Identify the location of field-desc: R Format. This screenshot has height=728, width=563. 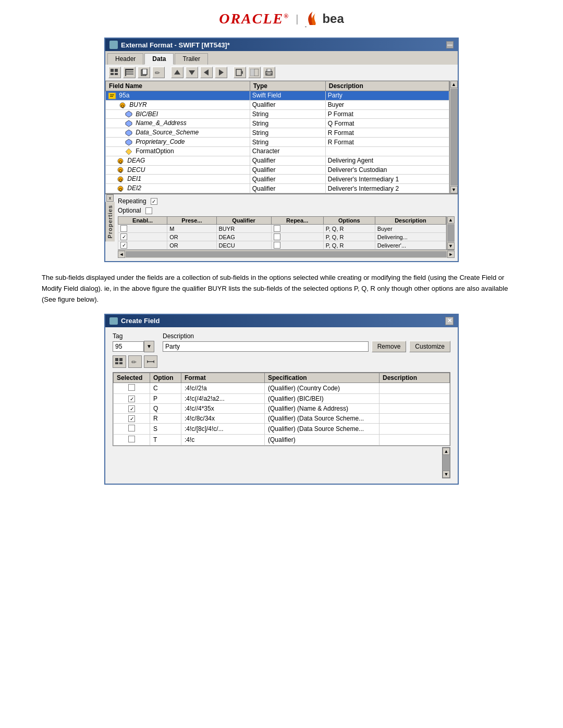
(387, 133).